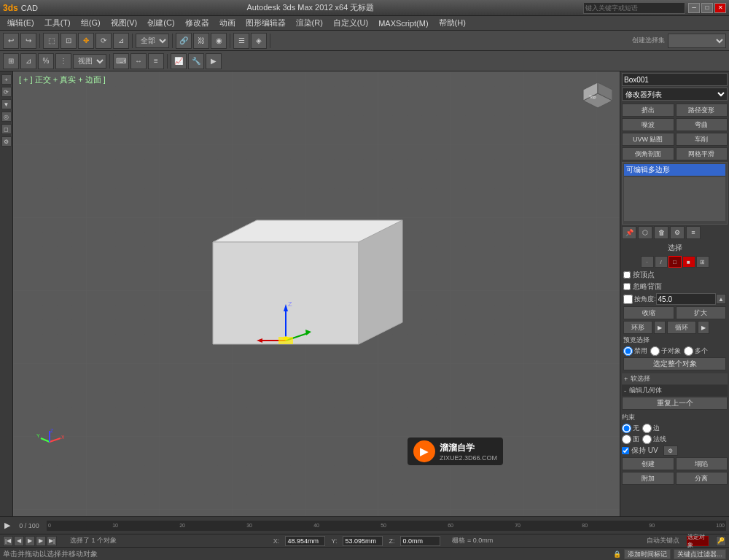 The width and height of the screenshot is (729, 560). Describe the element at coordinates (452, 23) in the screenshot. I see `menu-help: 帮助(H)` at that location.